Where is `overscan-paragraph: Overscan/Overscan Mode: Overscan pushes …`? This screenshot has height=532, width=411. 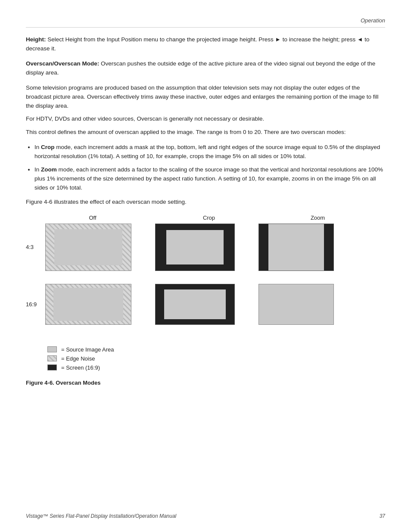
overscan-paragraph: Overscan/Overscan Mode: Overscan pushes … is located at coordinates (206, 68).